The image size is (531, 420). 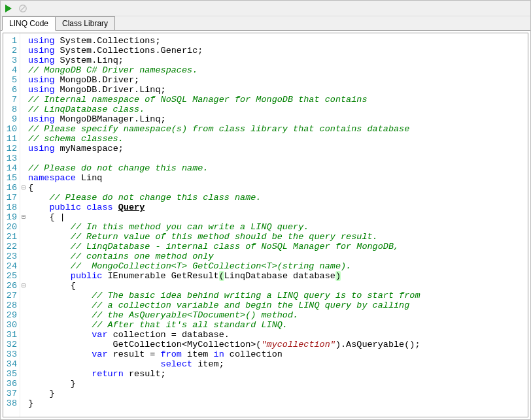 I want to click on line-number: 11, so click(x=10, y=138).